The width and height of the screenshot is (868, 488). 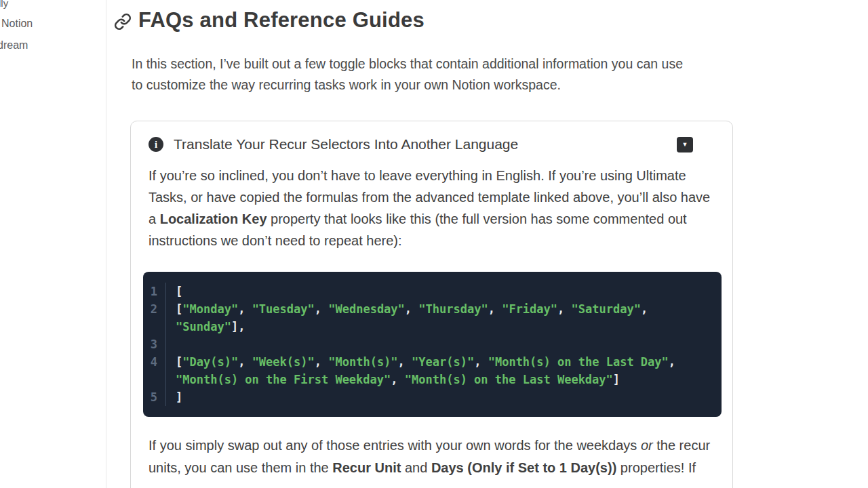 I want to click on code-text: ["Monday", "Tuesday", "Wednesday", "Thur…, so click(x=407, y=309).